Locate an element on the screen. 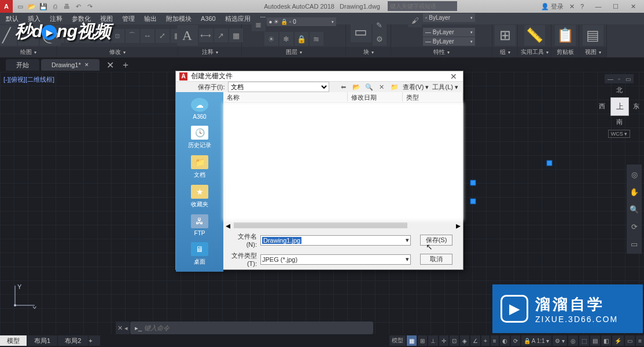  layer-lock-icon: 🔒 is located at coordinates (301, 39).